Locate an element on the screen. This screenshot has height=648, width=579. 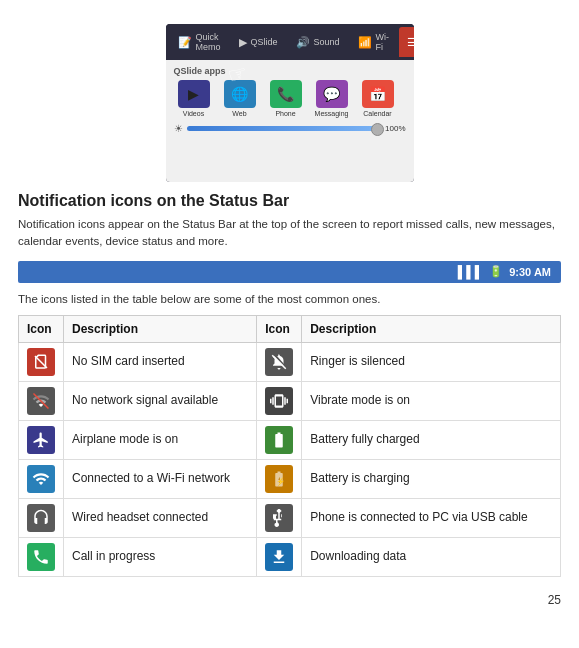
tab-label-wifi: Wi-Fi is located at coordinates (383, 42).